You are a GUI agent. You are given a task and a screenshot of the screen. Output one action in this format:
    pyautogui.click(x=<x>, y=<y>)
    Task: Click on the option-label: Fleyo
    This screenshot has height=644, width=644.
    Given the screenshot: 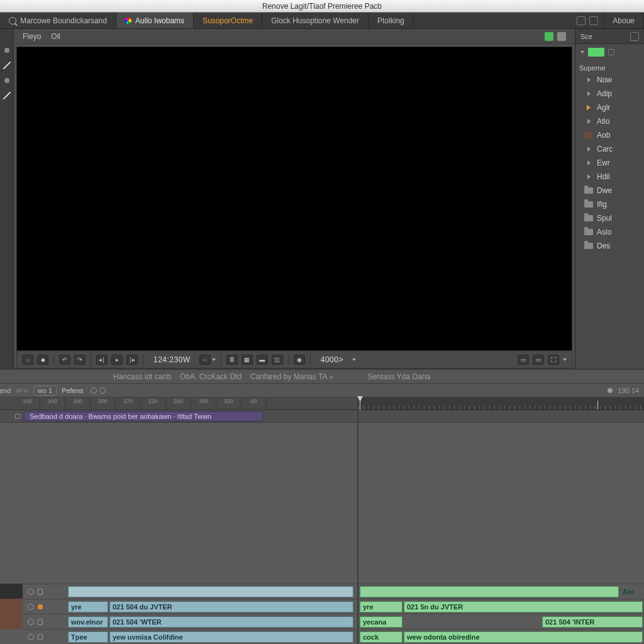 What is the action you would take?
    pyautogui.click(x=31, y=36)
    